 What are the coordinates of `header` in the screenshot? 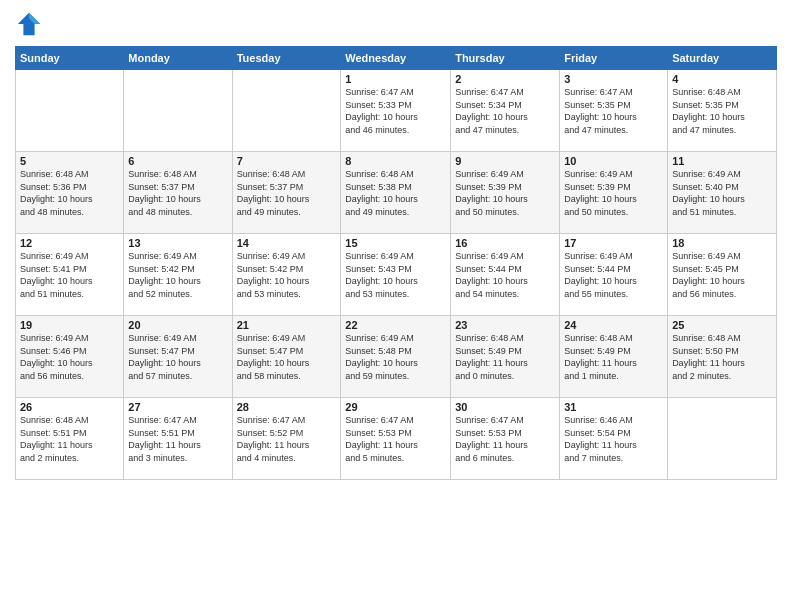 It's located at (396, 24).